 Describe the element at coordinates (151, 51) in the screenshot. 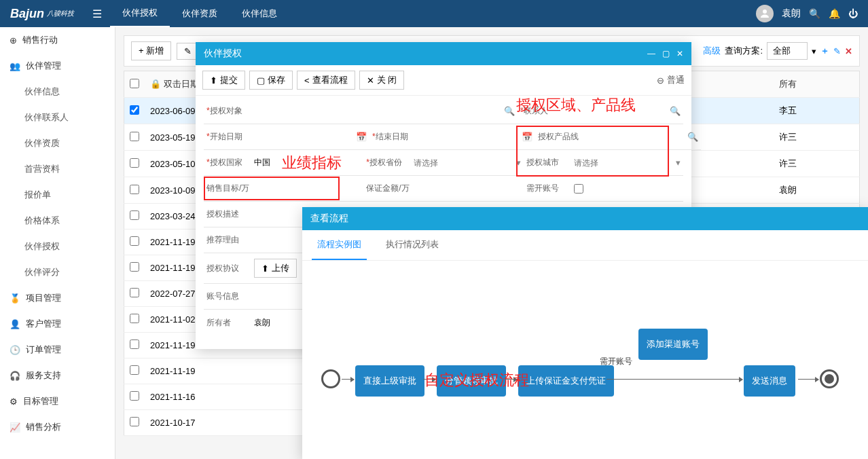

I see `add-button: + 新增` at that location.